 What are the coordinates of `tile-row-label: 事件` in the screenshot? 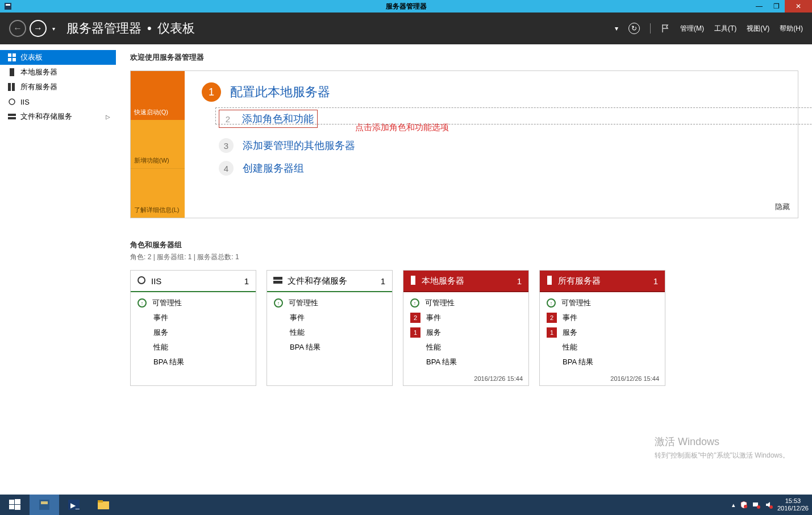 It's located at (570, 318).